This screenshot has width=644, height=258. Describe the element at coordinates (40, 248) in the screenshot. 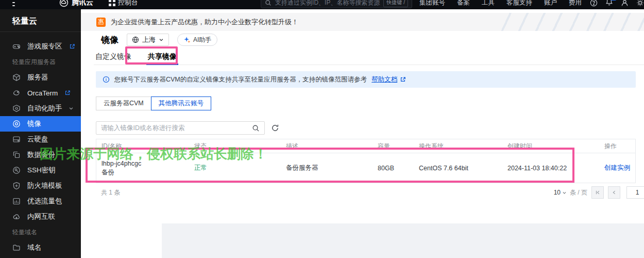

I see `sidebar-item-domain: 域名` at that location.